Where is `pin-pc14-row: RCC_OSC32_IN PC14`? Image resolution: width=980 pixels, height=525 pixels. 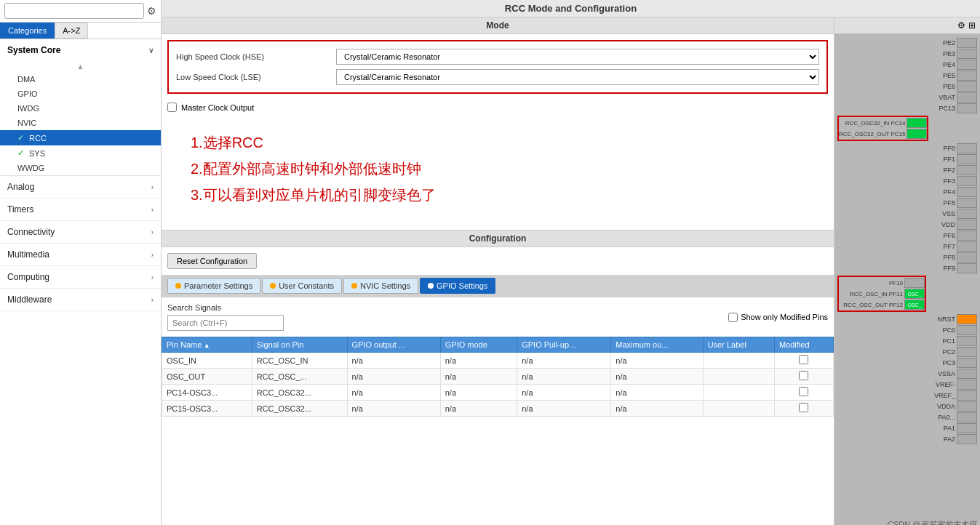 pin-pc14-row: RCC_OSC32_IN PC14 is located at coordinates (883, 123).